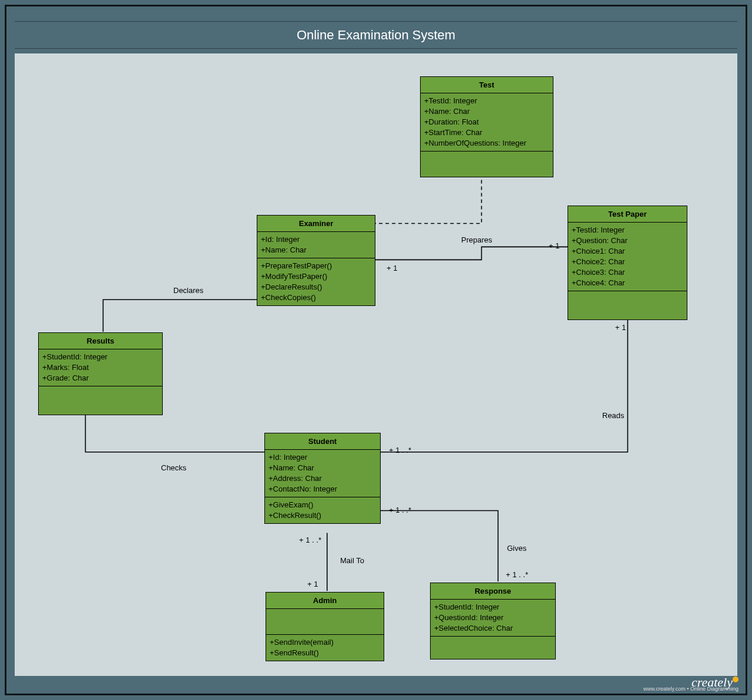  I want to click on label-declares: Declares, so click(188, 290).